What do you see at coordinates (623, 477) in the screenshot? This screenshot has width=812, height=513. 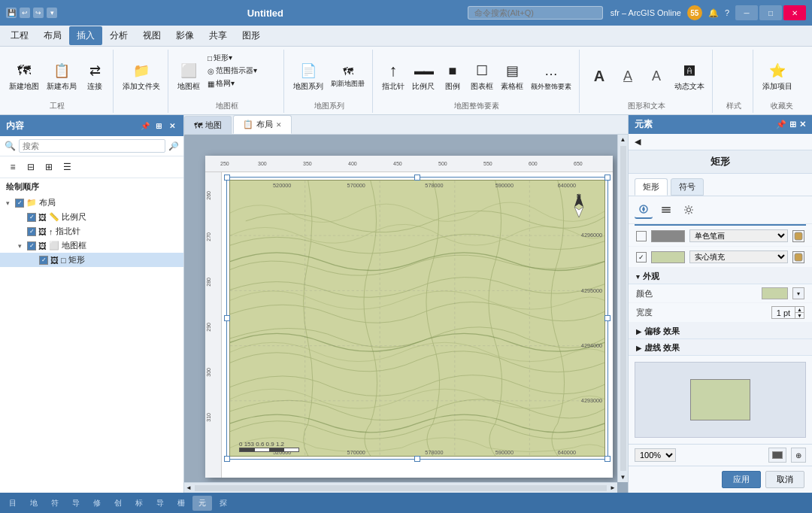 I see `vscroll-down-button: ▼` at bounding box center [623, 477].